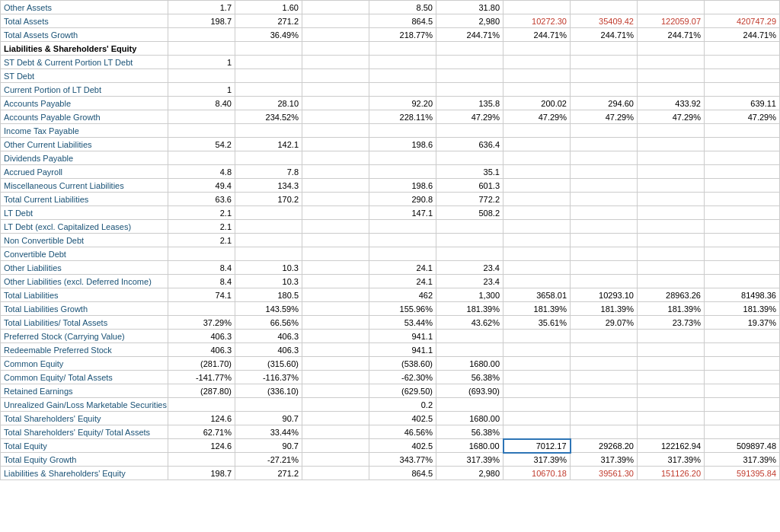 Image resolution: width=780 pixels, height=532 pixels. Describe the element at coordinates (403, 405) in the screenshot. I see `cell-value: 0.2` at that location.